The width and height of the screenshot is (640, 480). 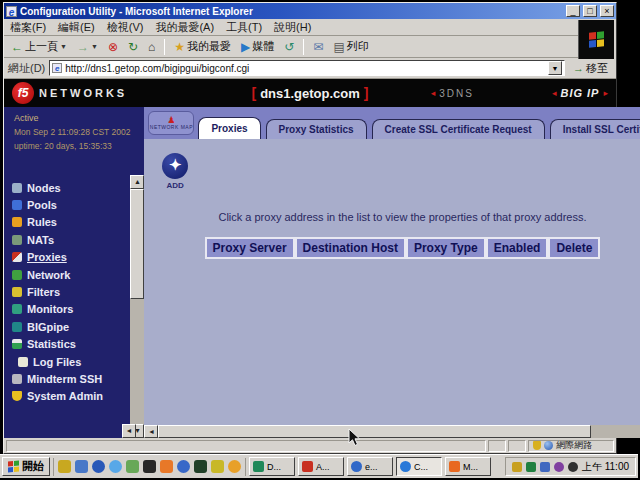 What do you see at coordinates (137, 182) in the screenshot?
I see `sidebar-scroll-up-icon: ▲` at bounding box center [137, 182].